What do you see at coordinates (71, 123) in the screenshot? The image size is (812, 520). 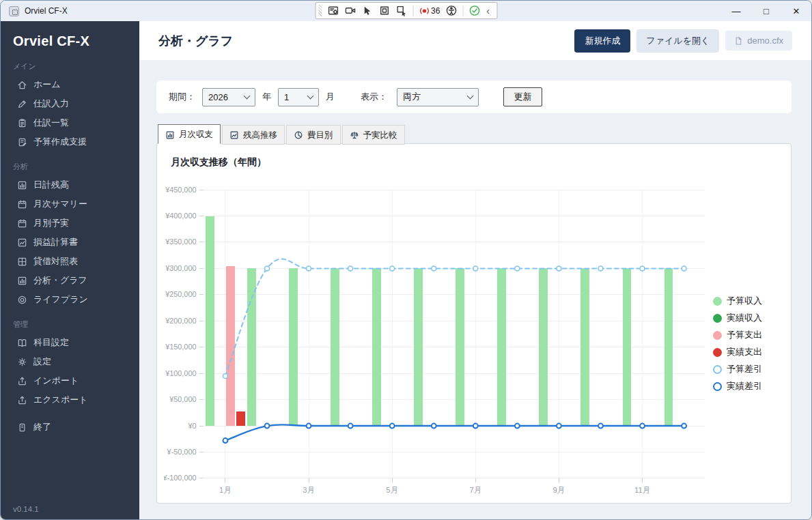 I see `sidebar-item-journal-list: 仕訳一覧` at bounding box center [71, 123].